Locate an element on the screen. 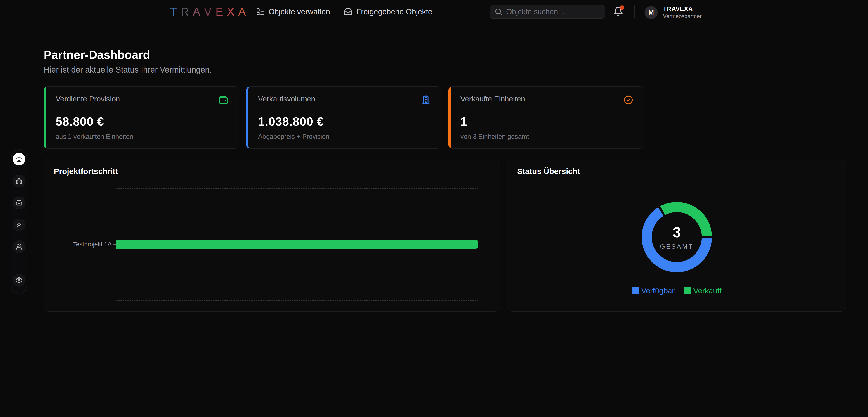 The width and height of the screenshot is (868, 417). profile-name: TRAVEXA is located at coordinates (682, 9).